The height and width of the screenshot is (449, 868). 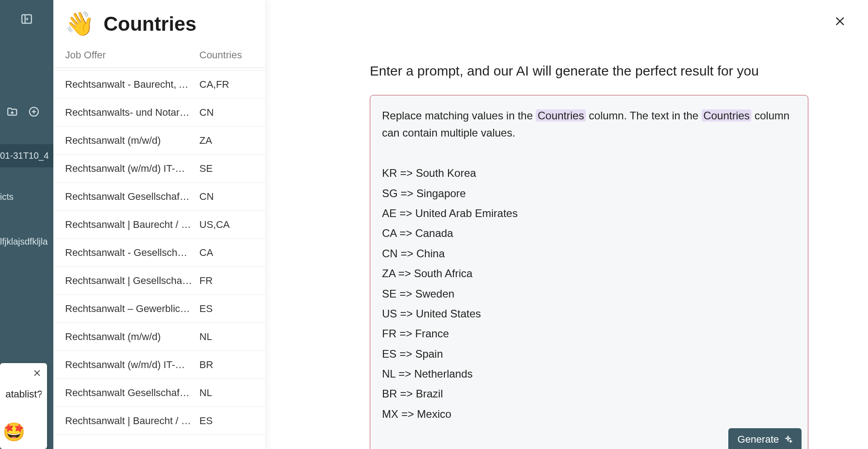 What do you see at coordinates (34, 112) in the screenshot?
I see `plus-circle-icon` at bounding box center [34, 112].